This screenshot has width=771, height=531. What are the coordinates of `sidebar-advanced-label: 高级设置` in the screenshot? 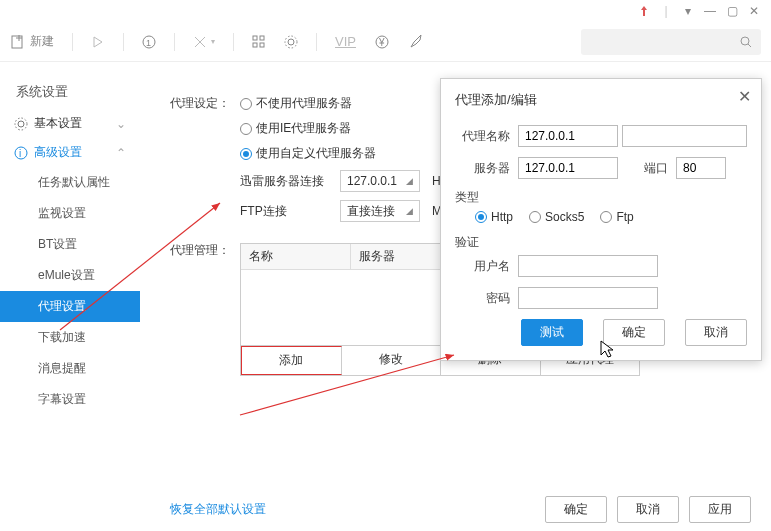 It's located at (58, 152).